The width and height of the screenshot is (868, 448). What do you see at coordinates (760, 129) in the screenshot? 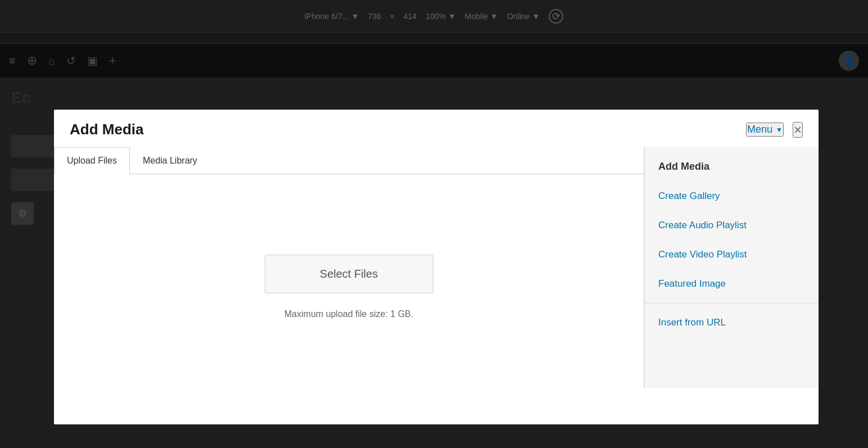
I see `menu-label: Menu` at bounding box center [760, 129].